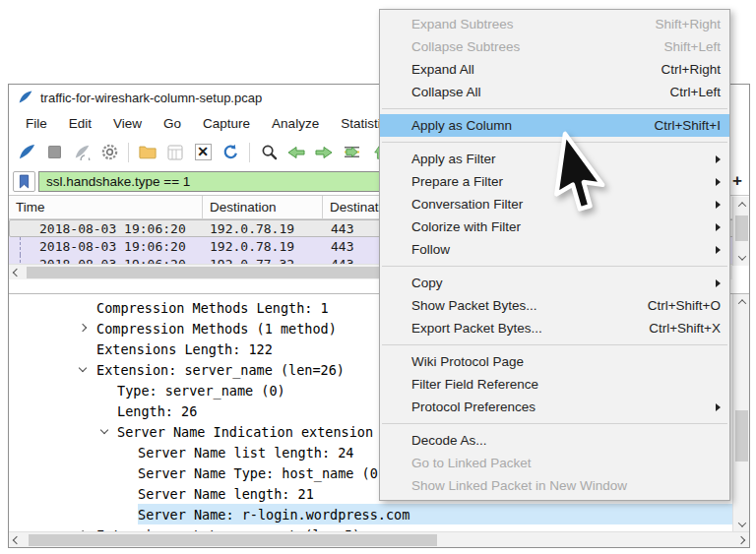  I want to click on cell-time: 2018-08-03 19:06:20, so click(106, 246).